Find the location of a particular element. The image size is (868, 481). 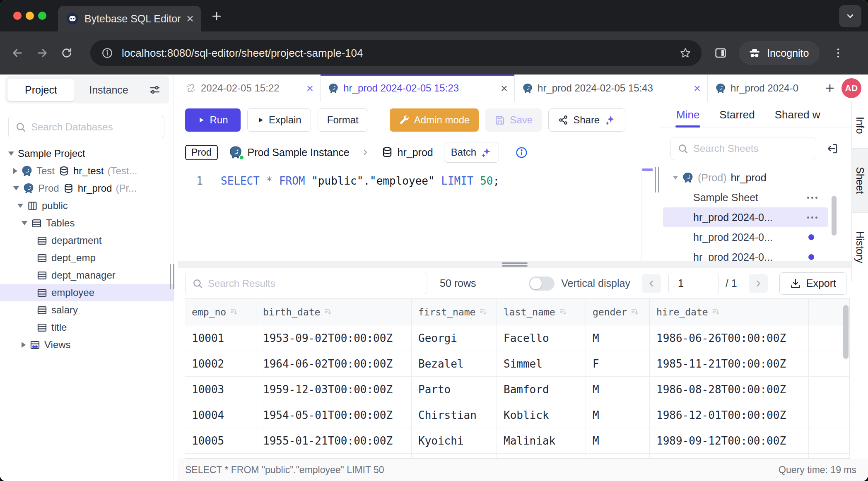

tree-item-project: Sample Project is located at coordinates (87, 154).